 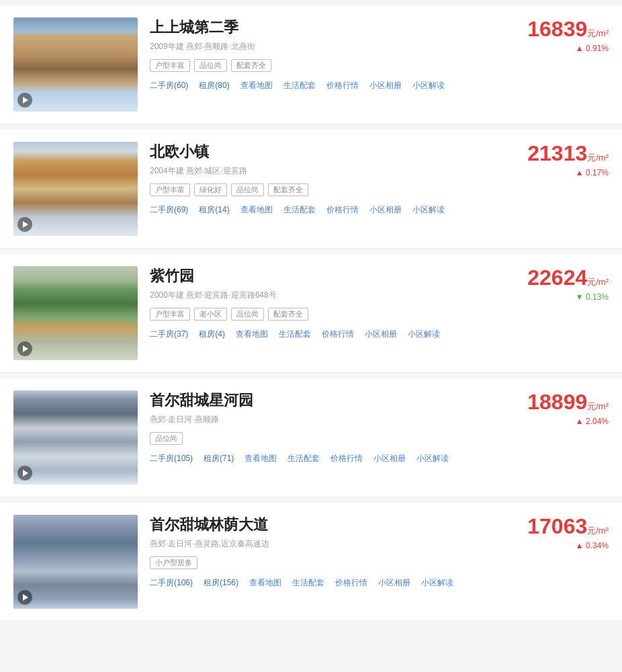 What do you see at coordinates (562, 35) in the screenshot?
I see `listing-price: 16839元/m²▲ 0.91%` at bounding box center [562, 35].